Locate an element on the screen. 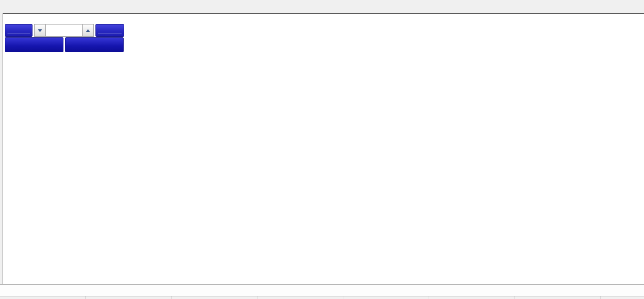  volume-decrease-button is located at coordinates (40, 30).